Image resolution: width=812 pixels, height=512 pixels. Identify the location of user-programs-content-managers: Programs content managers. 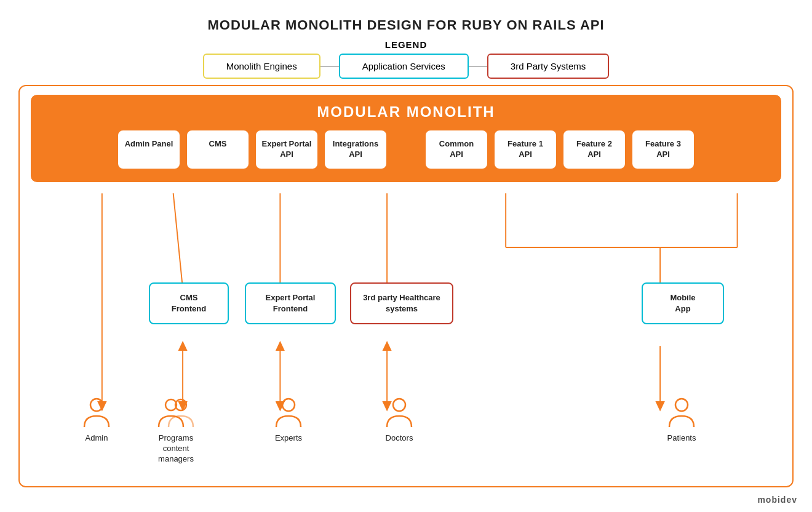
(176, 431).